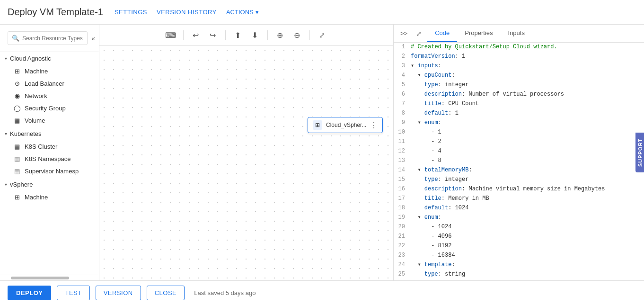 The height and width of the screenshot is (305, 644). What do you see at coordinates (322, 12) in the screenshot?
I see `app-header: Deploy VM Template-1 SETTINGS VERSION HI…` at bounding box center [322, 12].